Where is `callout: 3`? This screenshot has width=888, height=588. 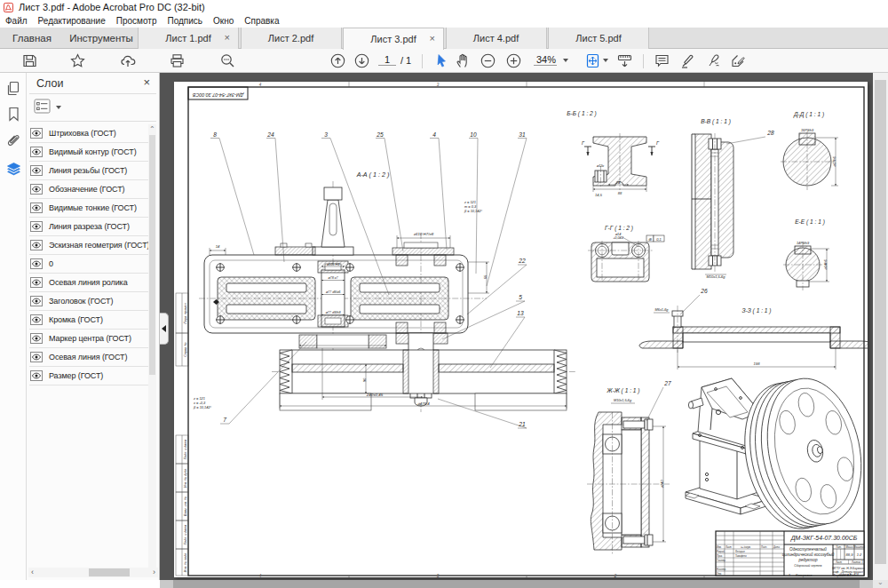 callout: 3 is located at coordinates (326, 135).